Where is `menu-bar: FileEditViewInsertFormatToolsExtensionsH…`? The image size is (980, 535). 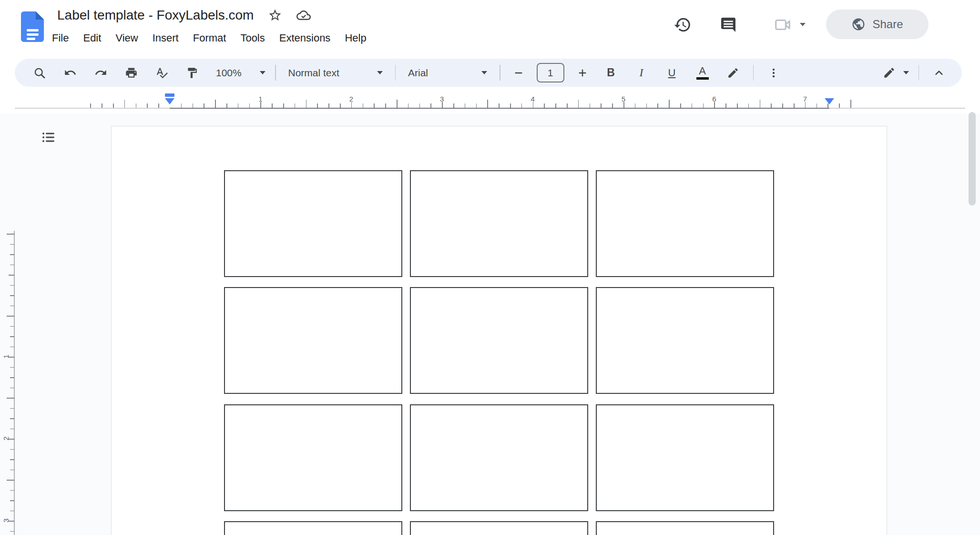 menu-bar: FileEditViewInsertFormatToolsExtensionsH… is located at coordinates (209, 38).